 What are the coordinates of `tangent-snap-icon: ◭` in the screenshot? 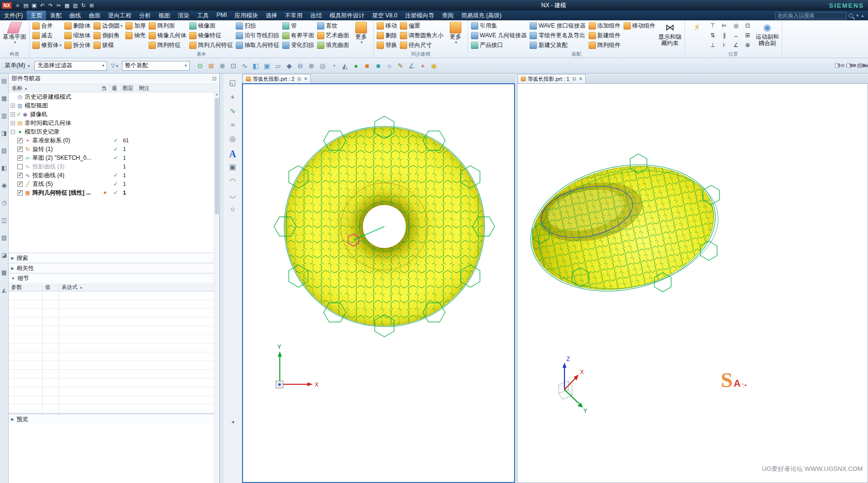 It's located at (345, 66).